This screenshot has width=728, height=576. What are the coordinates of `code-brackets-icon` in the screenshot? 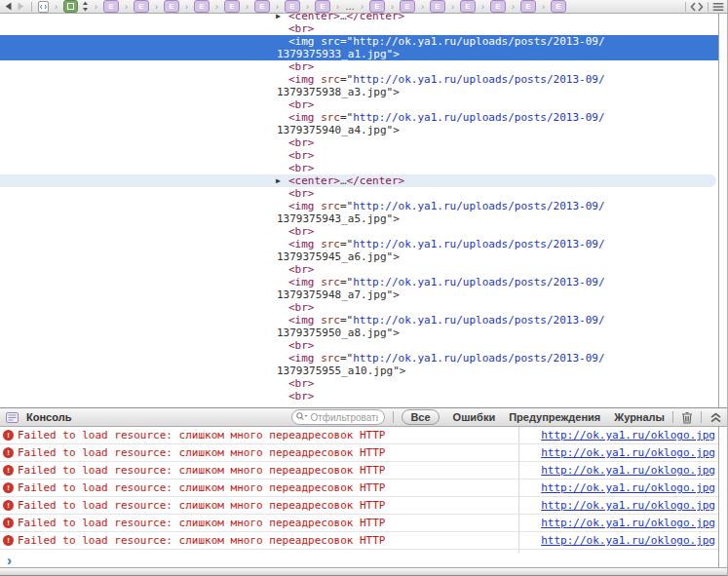 It's located at (697, 7).